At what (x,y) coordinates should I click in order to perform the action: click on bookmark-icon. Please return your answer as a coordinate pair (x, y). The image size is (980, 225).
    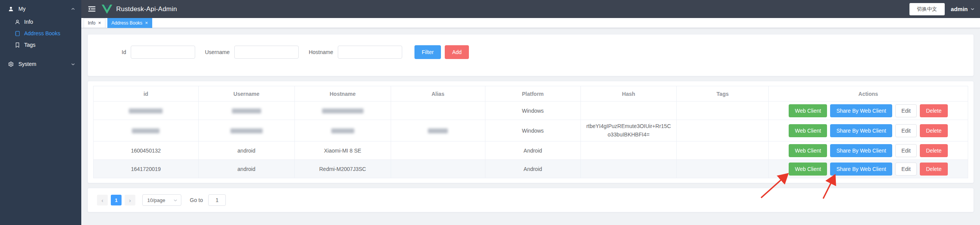
    Looking at the image, I should click on (18, 45).